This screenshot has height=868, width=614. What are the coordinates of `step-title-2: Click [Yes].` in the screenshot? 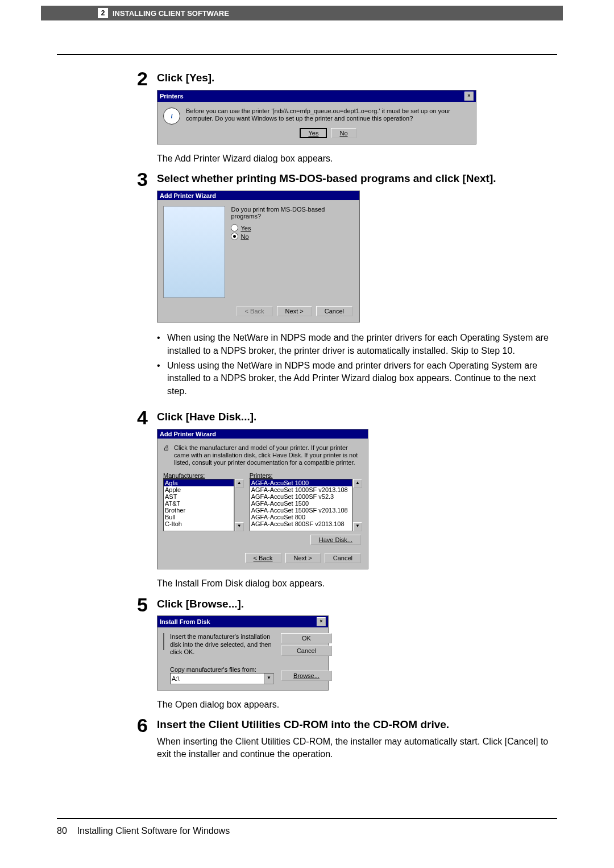 It's located at (357, 78).